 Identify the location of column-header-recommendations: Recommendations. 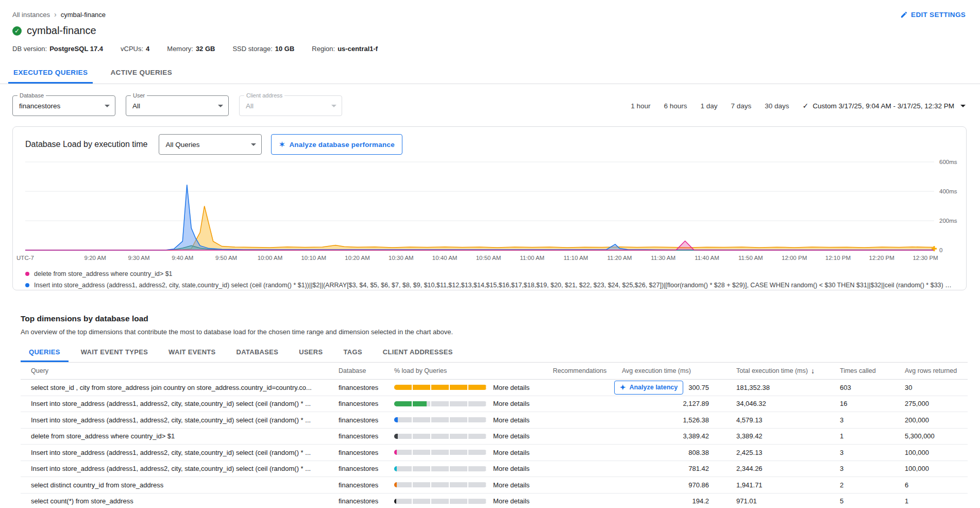
(575, 371).